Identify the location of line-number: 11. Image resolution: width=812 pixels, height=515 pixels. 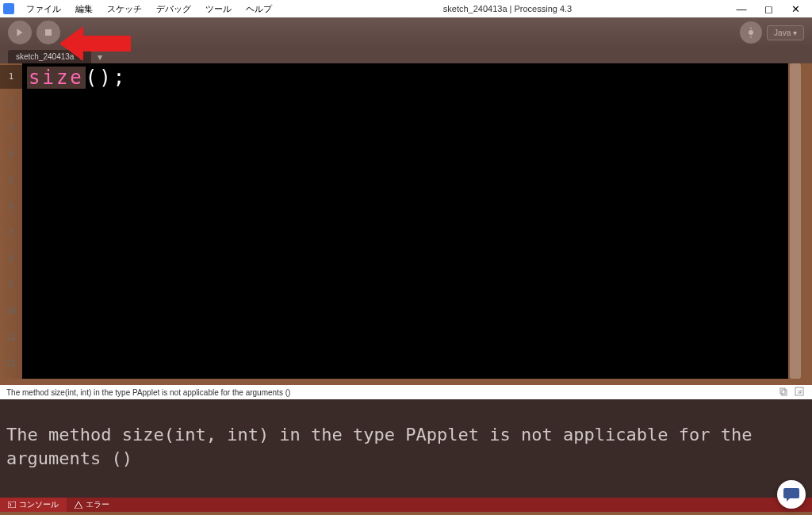
(11, 338).